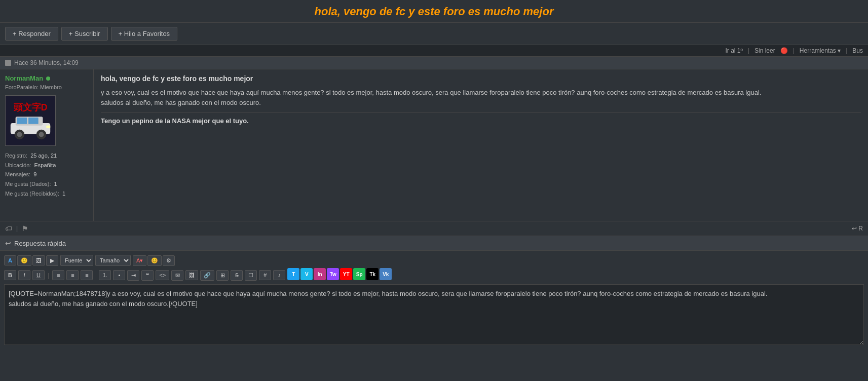  What do you see at coordinates (222, 276) in the screenshot?
I see `spoiler-btn: ⊞` at bounding box center [222, 276].